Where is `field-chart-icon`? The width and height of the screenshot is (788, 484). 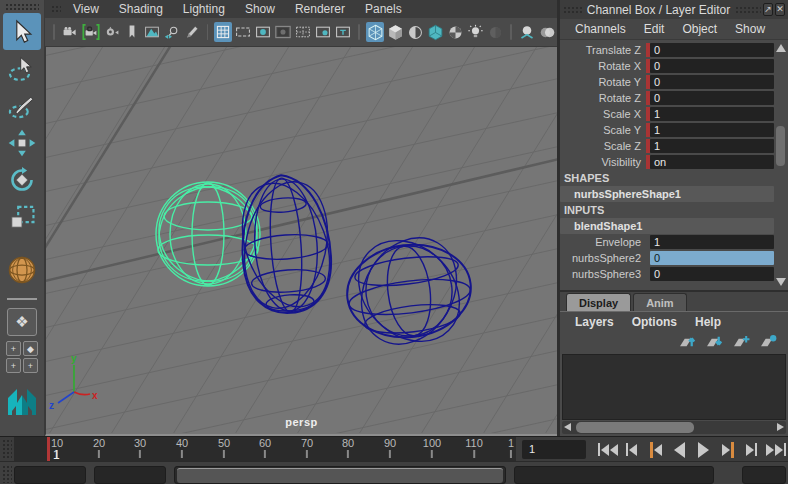
field-chart-icon is located at coordinates (303, 32).